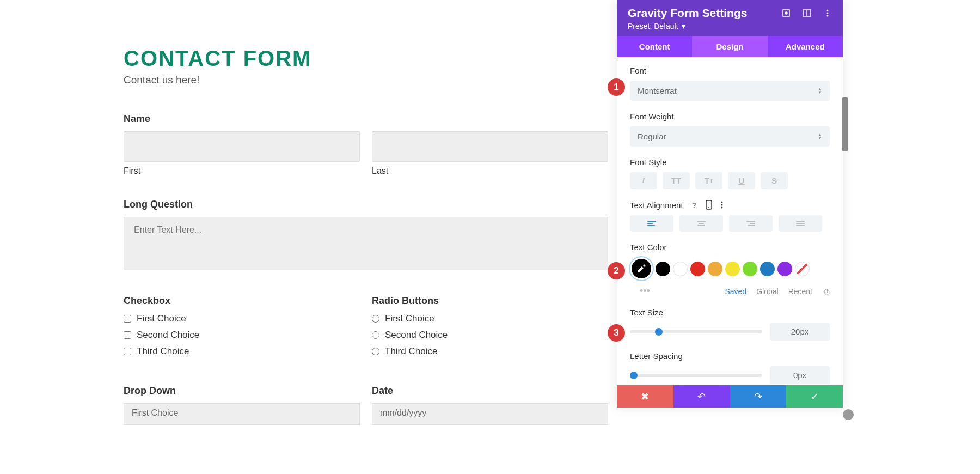 The height and width of the screenshot is (474, 980). Describe the element at coordinates (730, 136) in the screenshot. I see `font-weight-select: Regular ▲▼` at that location.